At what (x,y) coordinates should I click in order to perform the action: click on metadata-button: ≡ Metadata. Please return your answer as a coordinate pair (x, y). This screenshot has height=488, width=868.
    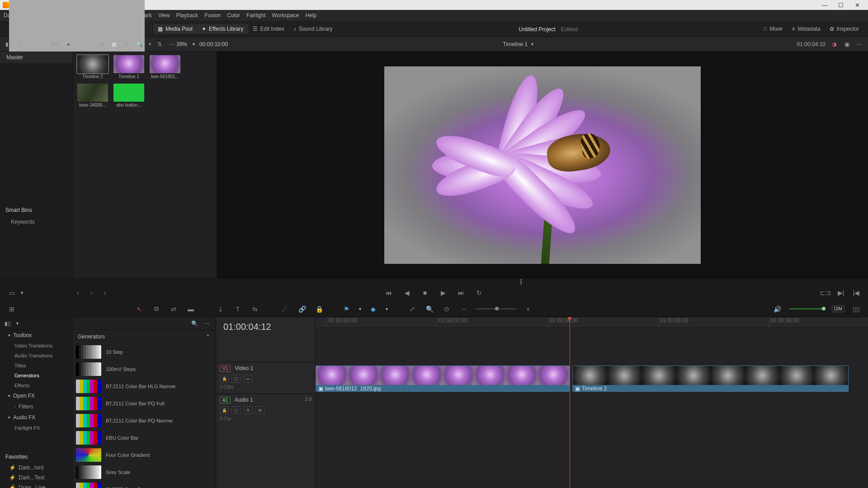
    Looking at the image, I should click on (807, 29).